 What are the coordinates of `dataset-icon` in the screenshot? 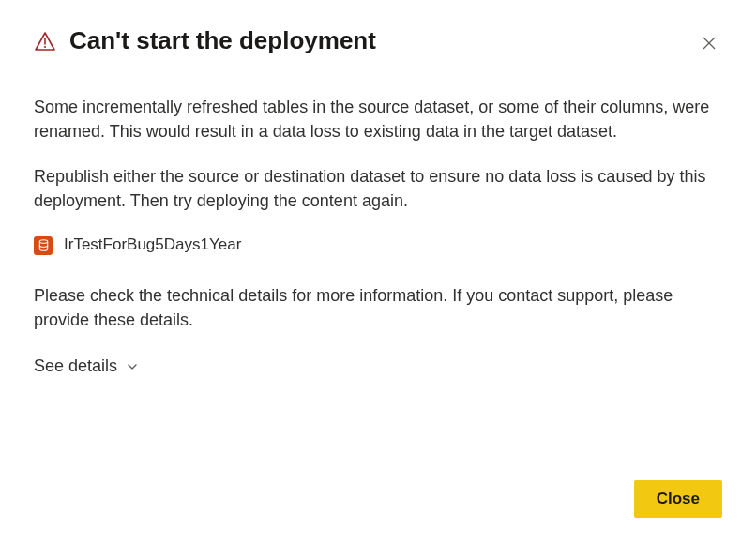 It's located at (43, 246).